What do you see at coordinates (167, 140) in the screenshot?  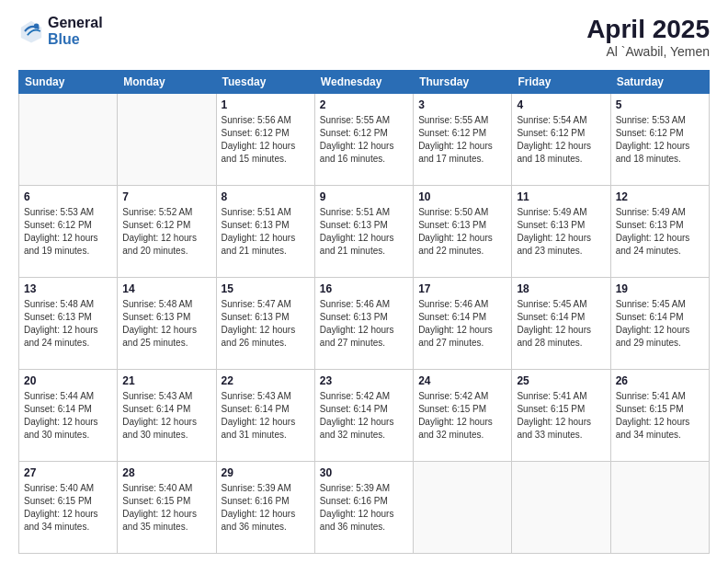 I see `day-cell-w1-d1` at bounding box center [167, 140].